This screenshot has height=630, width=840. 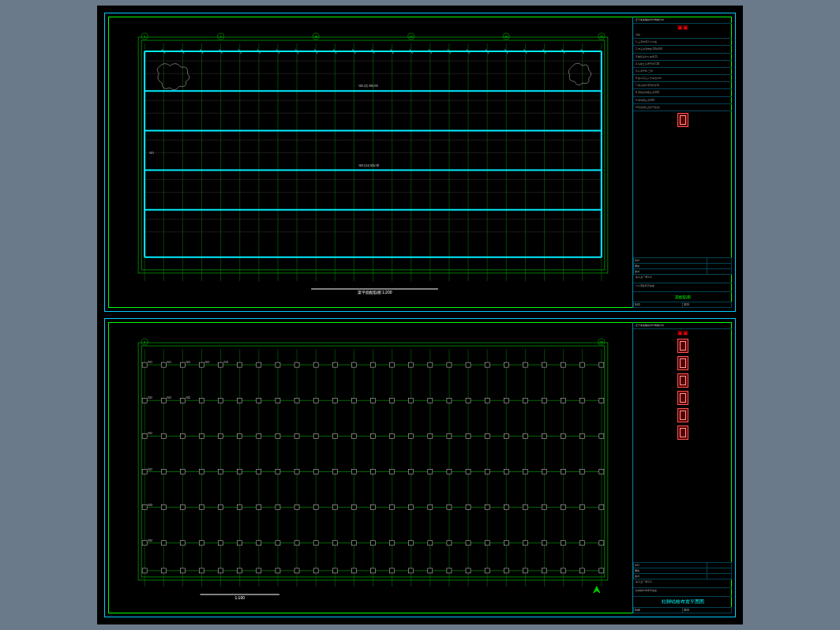 I want to click on tb-note-line: 8.梁箍筋加密区 @100, so click(x=682, y=93).